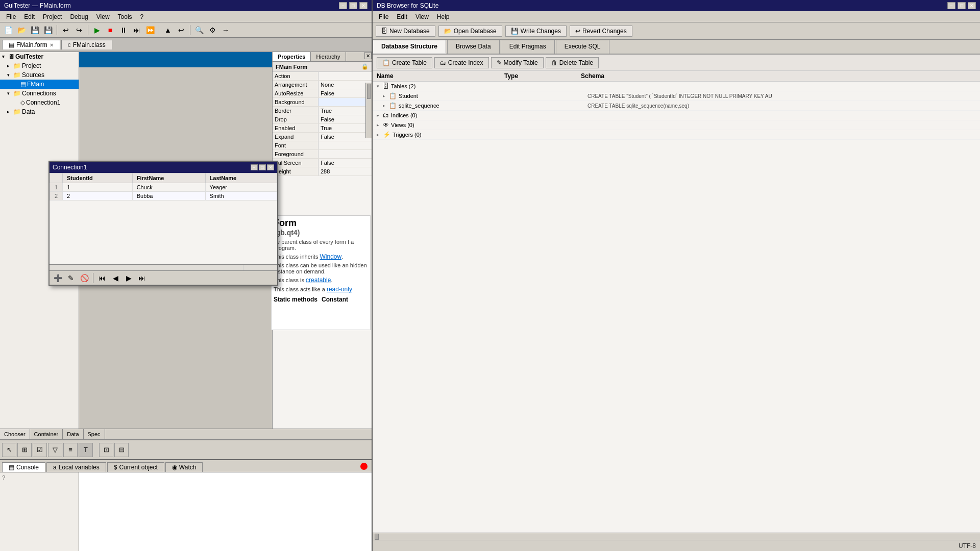 The image size is (980, 551). I want to click on prop-row-border: Border True, so click(322, 111).